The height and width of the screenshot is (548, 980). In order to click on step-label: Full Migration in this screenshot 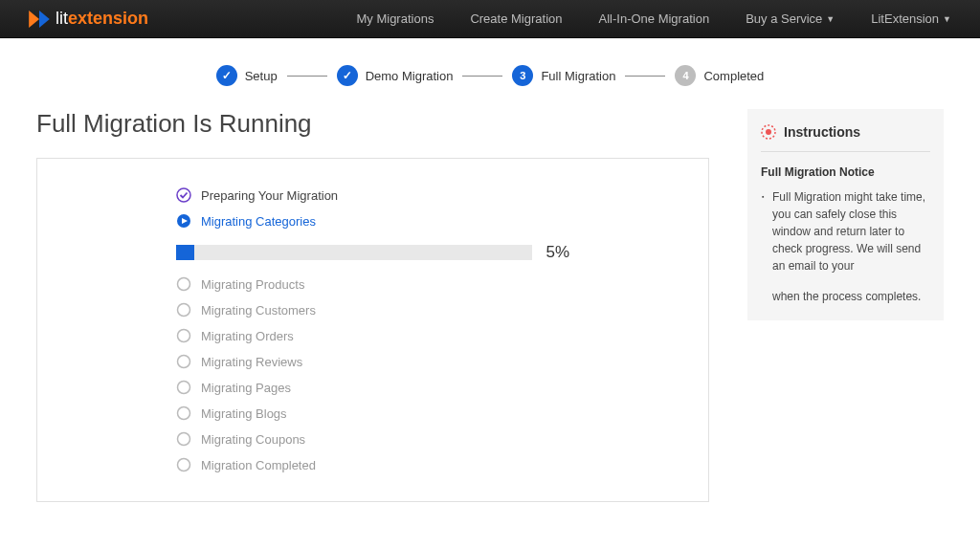, I will do `click(578, 77)`.